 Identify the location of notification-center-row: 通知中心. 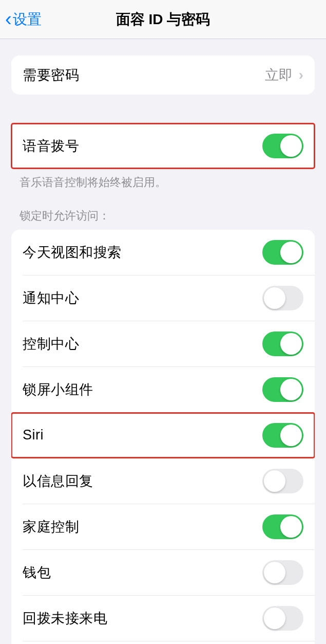
(163, 298).